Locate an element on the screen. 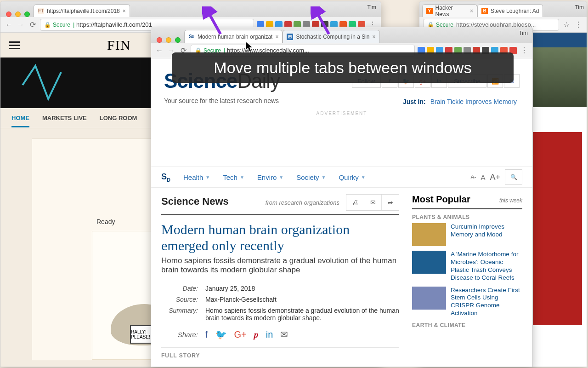 Image resolution: width=588 pixels, height=368 pixels. tab-label: Steve Loughran: Ad is located at coordinates (514, 11).